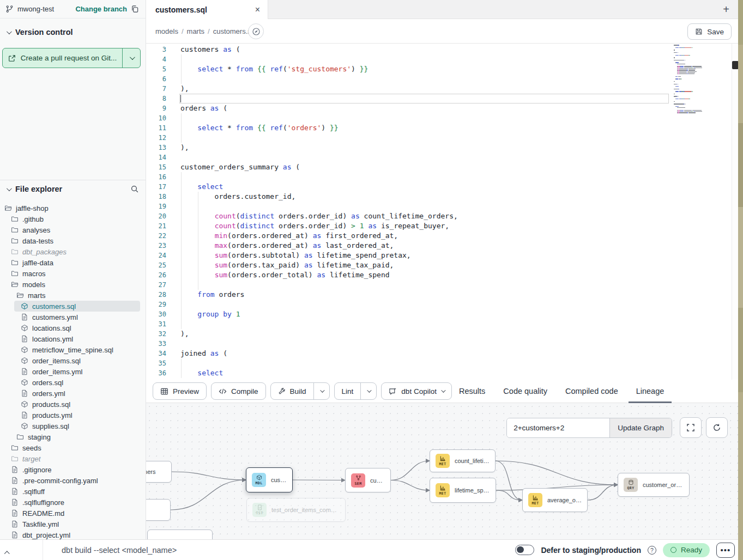 This screenshot has height=560, width=743. Describe the element at coordinates (525, 391) in the screenshot. I see `tab-code-quality: Code quality` at that location.